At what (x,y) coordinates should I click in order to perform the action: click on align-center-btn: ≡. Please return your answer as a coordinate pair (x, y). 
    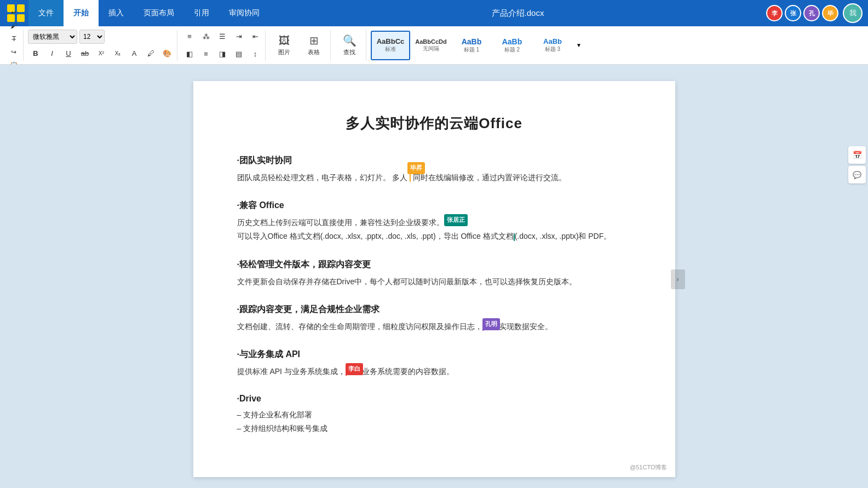
    Looking at the image, I should click on (206, 54).